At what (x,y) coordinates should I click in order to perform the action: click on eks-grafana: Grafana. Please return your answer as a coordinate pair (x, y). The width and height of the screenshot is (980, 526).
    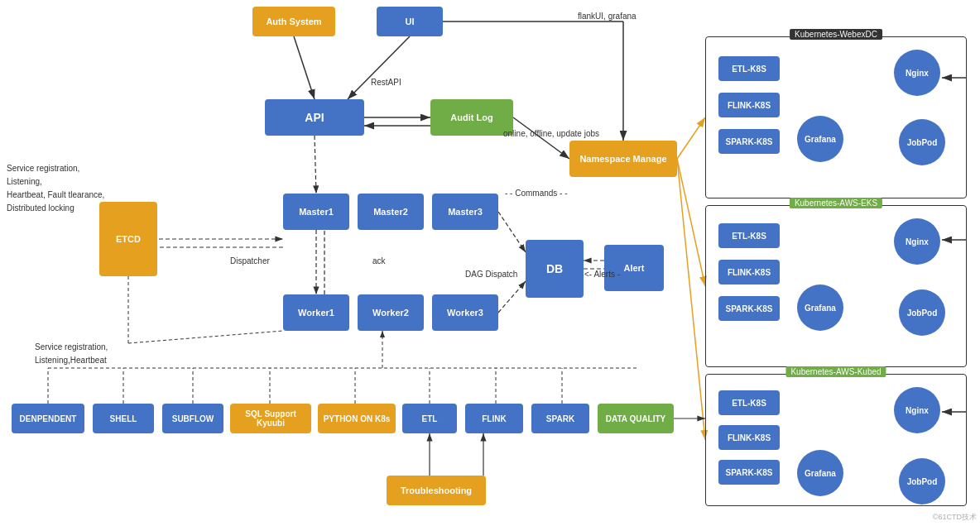
    Looking at the image, I should click on (820, 308).